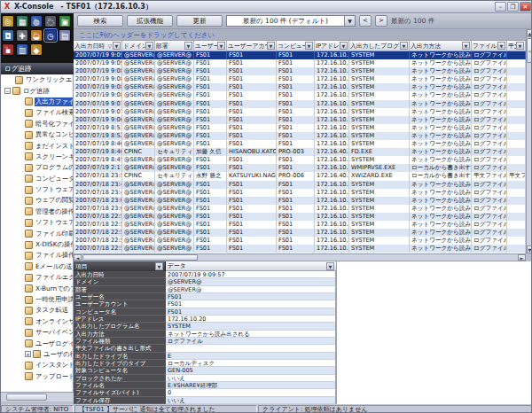 The width and height of the screenshot is (532, 413). Describe the element at coordinates (205, 275) in the screenshot. I see `detail-row: 入出力日時2007/07/19 9:09:57` at that location.